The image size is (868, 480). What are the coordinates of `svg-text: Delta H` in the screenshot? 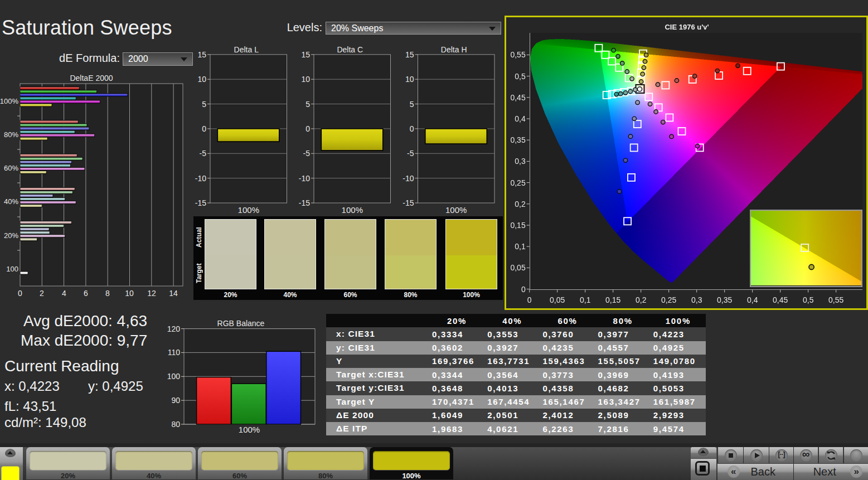 It's located at (454, 50).